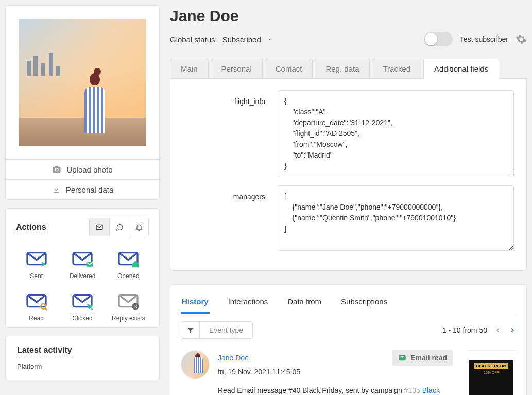 The width and height of the screenshot is (532, 395). Describe the element at coordinates (195, 303) in the screenshot. I see `htab-history: History` at that location.